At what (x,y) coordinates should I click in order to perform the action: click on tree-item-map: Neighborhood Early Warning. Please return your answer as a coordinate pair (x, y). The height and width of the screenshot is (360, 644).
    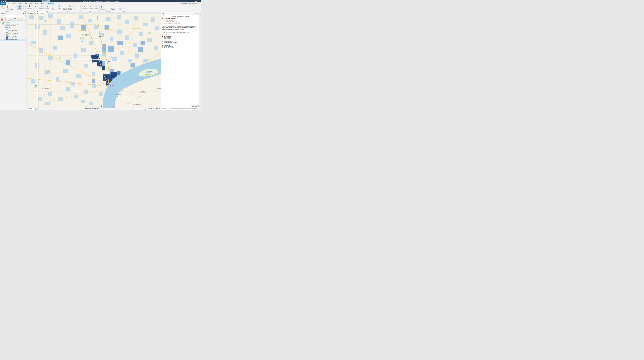
    Looking at the image, I should click on (13, 24).